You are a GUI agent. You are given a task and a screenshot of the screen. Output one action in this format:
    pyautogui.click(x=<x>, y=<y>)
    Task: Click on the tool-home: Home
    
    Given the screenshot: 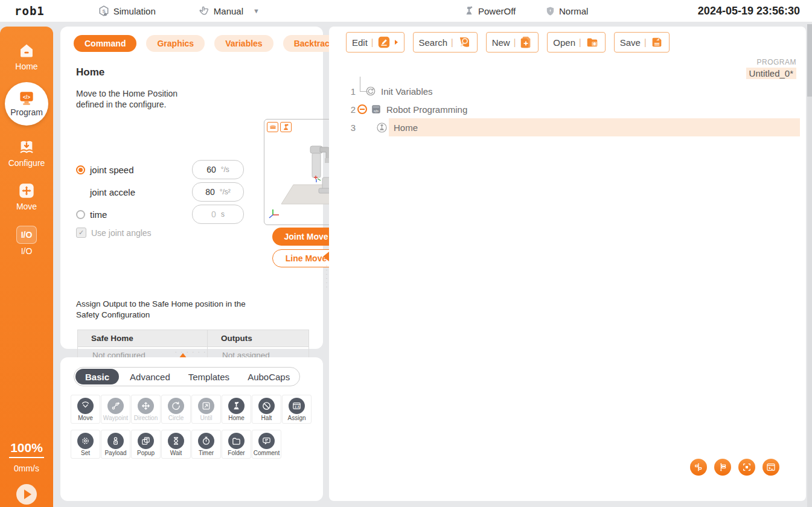 What is the action you would take?
    pyautogui.click(x=237, y=409)
    